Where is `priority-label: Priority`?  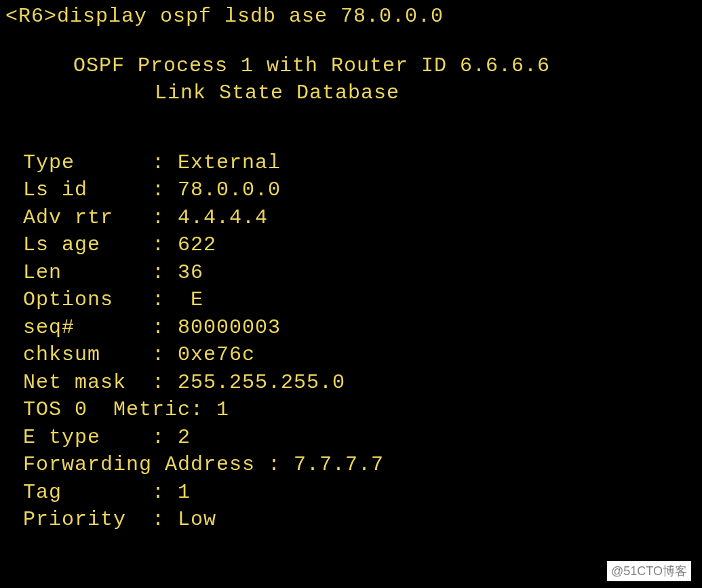
priority-label: Priority is located at coordinates (75, 520).